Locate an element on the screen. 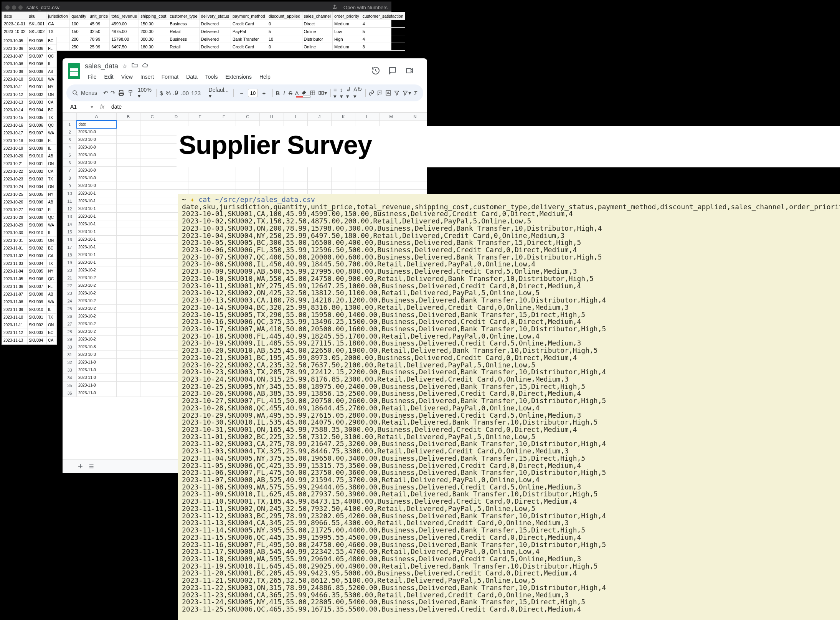 Image resolution: width=840 pixels, height=620 pixels. insert-link-icon is located at coordinates (371, 93).